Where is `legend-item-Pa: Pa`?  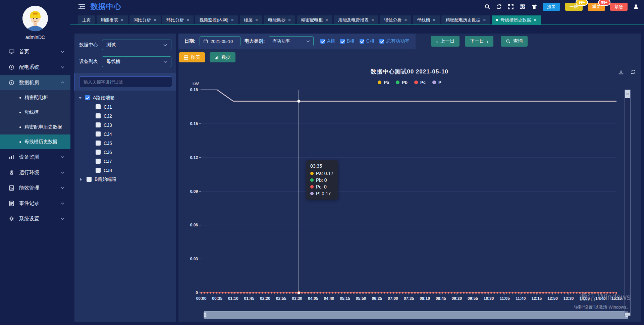 legend-item-Pa: Pa is located at coordinates (383, 83).